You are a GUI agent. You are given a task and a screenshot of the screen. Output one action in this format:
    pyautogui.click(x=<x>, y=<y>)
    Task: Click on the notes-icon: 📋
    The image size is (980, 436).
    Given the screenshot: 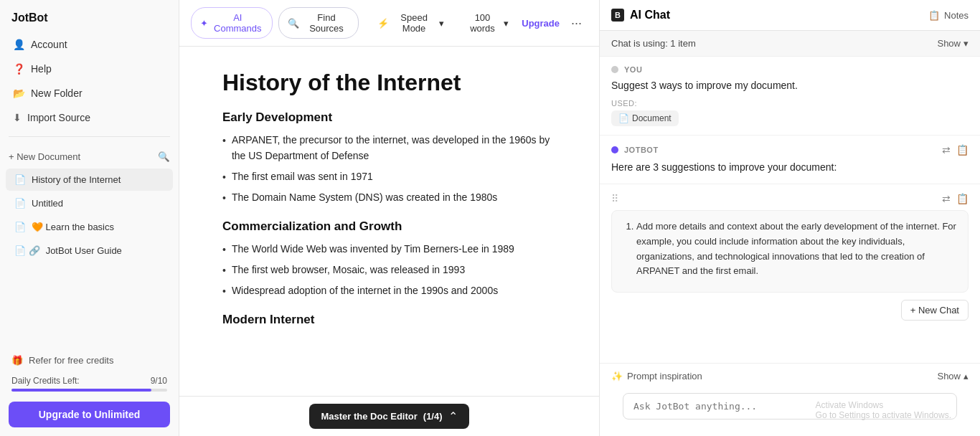 What is the action you would take?
    pyautogui.click(x=934, y=16)
    